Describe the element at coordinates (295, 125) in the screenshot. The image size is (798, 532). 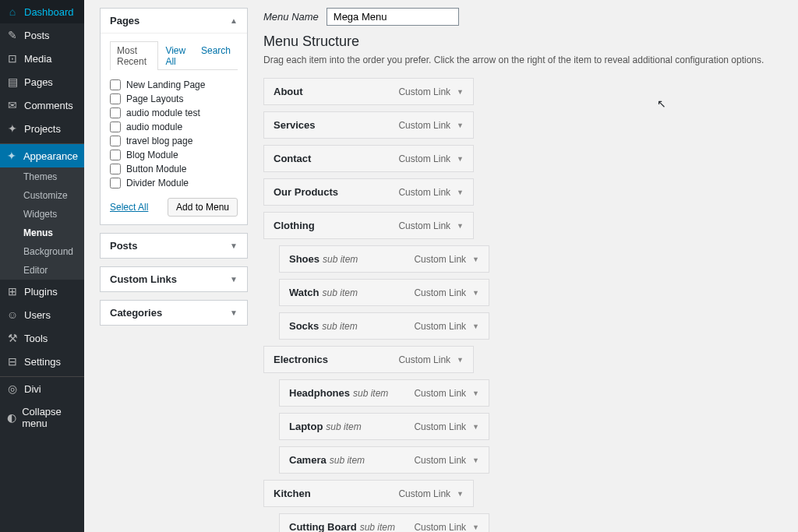
I see `menu-item-title: Services` at that location.